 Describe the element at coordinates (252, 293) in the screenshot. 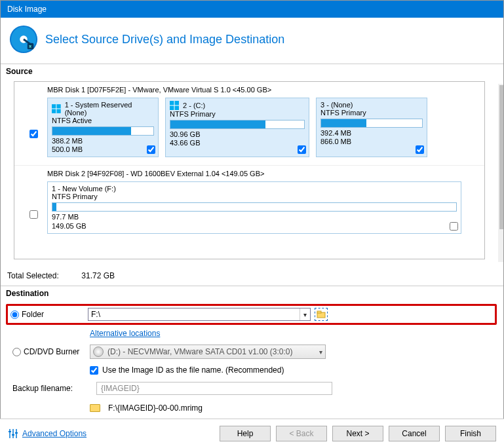

I see `destination-section-label: Destination` at that location.